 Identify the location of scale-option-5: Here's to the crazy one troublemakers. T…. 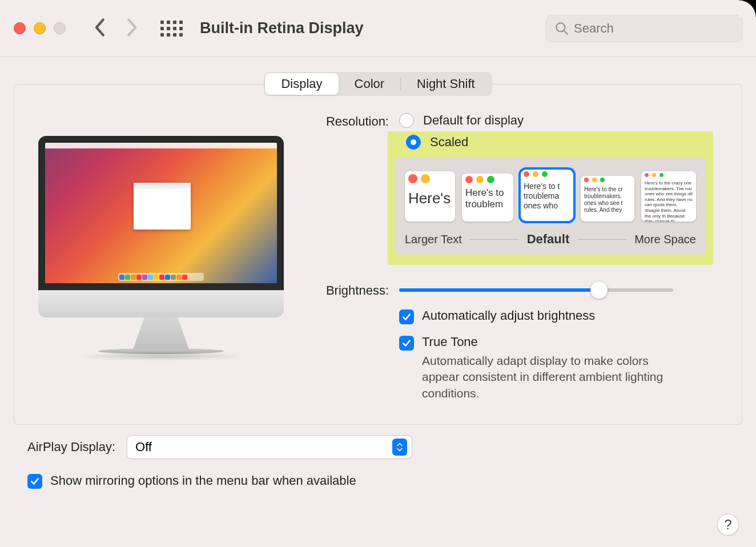
(669, 196).